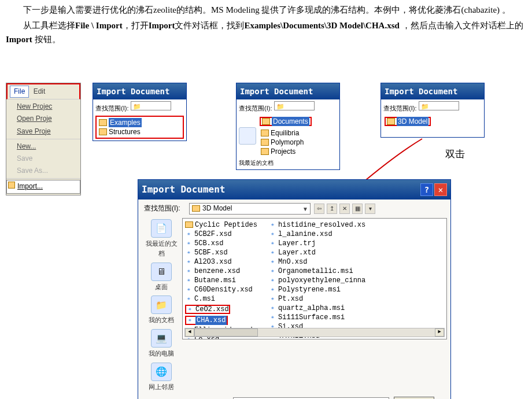 The height and width of the screenshot is (399, 532). Describe the element at coordinates (294, 106) in the screenshot. I see `lookin-combo: 📁 Examples` at that location.